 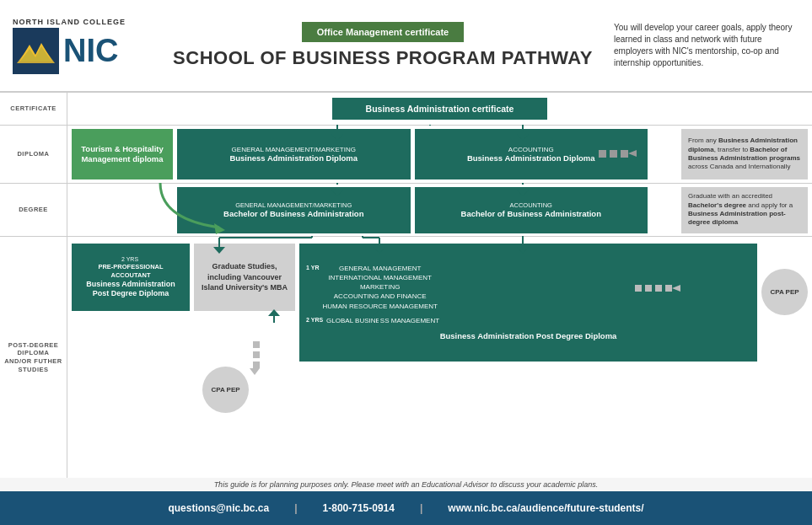 I want to click on acc-diploma-title: Business Administration Diploma, so click(x=531, y=158).